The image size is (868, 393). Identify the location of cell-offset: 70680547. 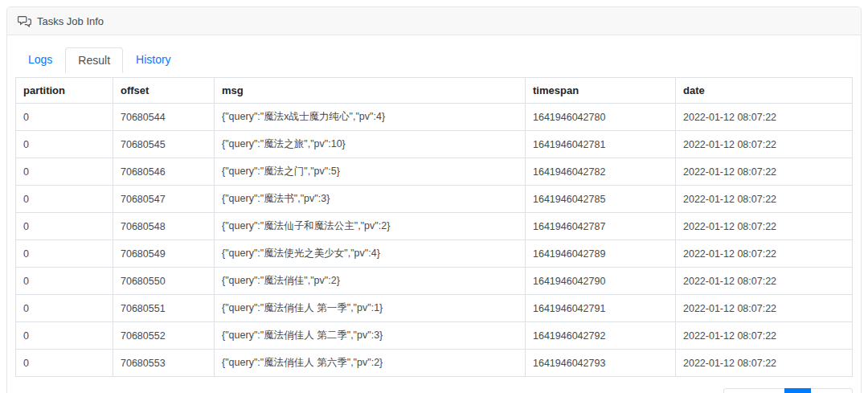
(164, 199).